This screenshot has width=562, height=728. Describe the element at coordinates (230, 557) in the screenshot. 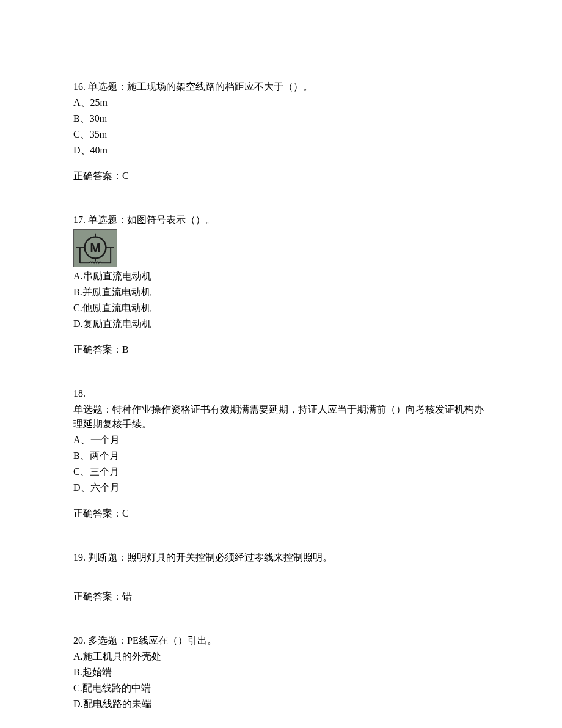

I see `question-text: 照明灯具的开关控制必须经过零线来控制照明。` at that location.